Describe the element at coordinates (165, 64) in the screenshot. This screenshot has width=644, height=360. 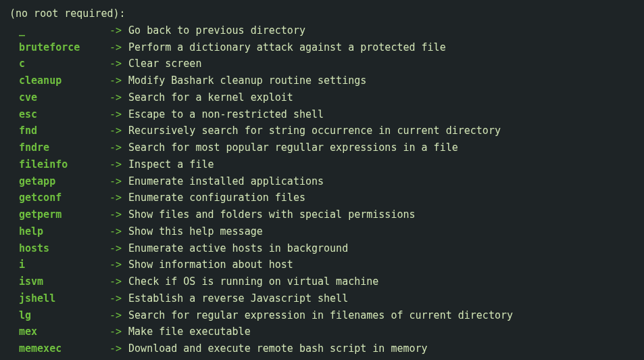
I see `command-description: Clear screen` at that location.